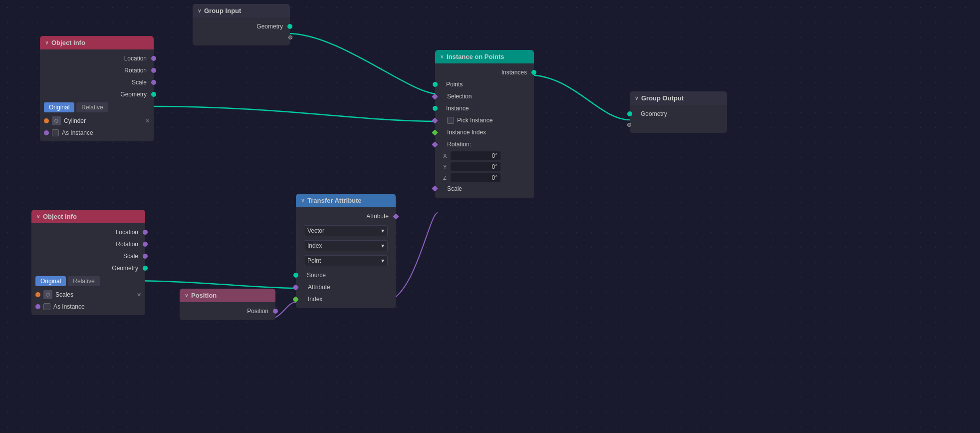  What do you see at coordinates (139, 82) in the screenshot?
I see `scale-label-1: Scale` at bounding box center [139, 82].